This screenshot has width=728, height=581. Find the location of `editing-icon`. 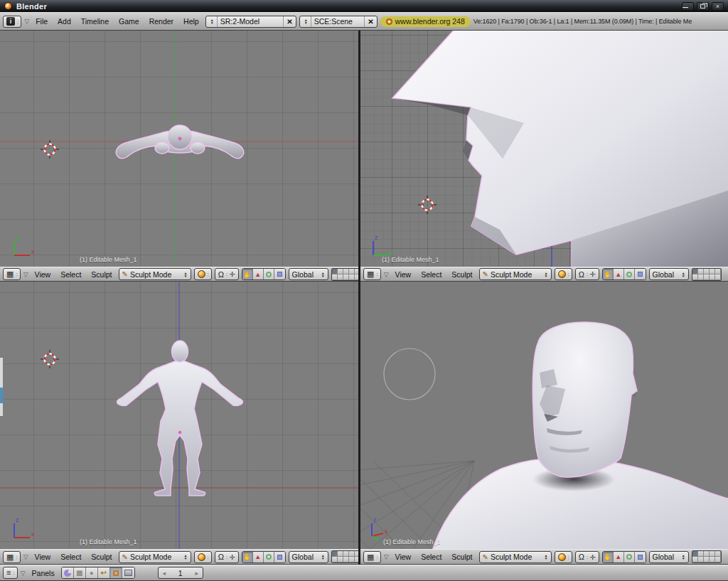

editing-icon is located at coordinates (116, 573).